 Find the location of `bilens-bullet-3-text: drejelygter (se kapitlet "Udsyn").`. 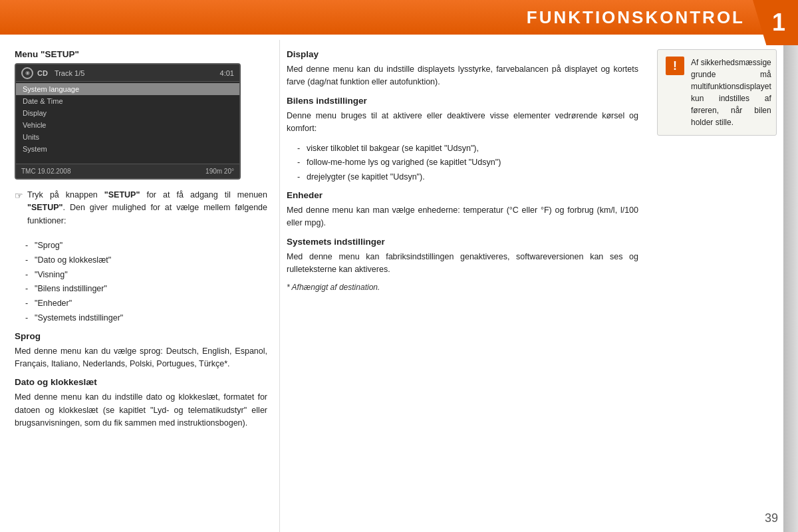

bilens-bullet-3-text: drejelygter (se kapitlet "Udsyn"). is located at coordinates (472, 177).